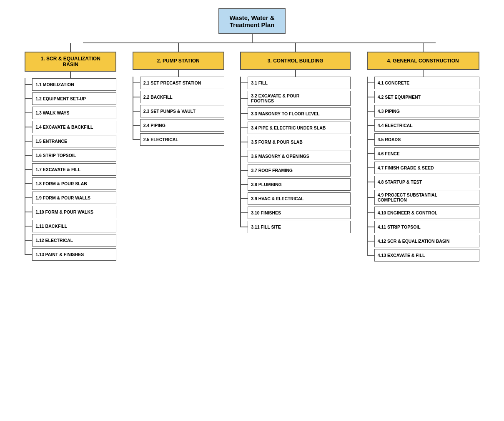 This screenshot has height=421, width=504. Describe the element at coordinates (70, 254) in the screenshot. I see `item-row: 1.13 PAINT & FINISHES` at that location.